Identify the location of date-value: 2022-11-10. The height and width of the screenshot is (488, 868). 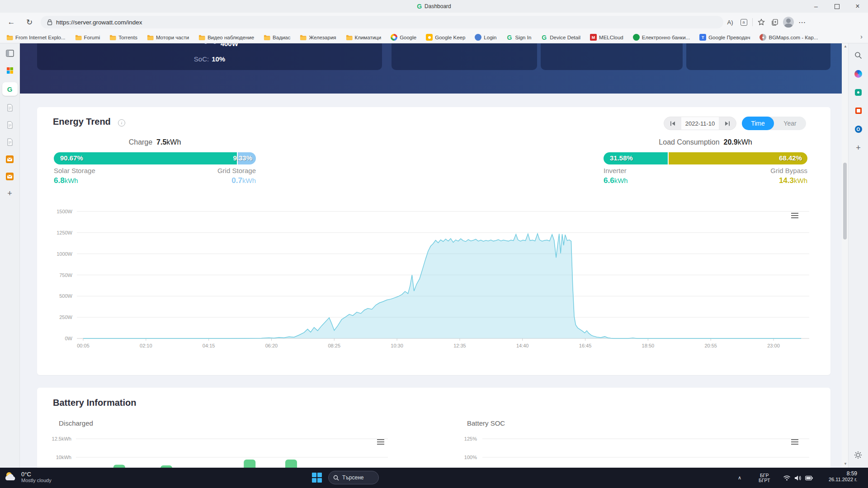
(700, 123).